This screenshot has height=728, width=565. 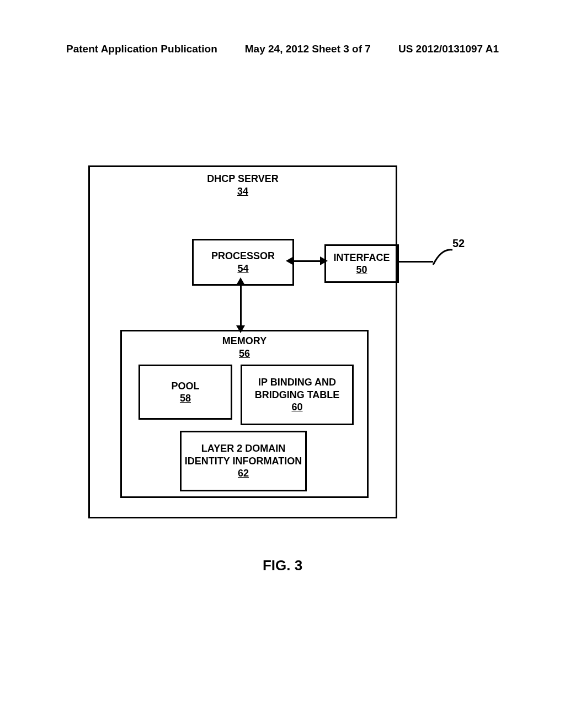 What do you see at coordinates (449, 49) in the screenshot?
I see `header-right: US 2012/0131097 A1` at bounding box center [449, 49].